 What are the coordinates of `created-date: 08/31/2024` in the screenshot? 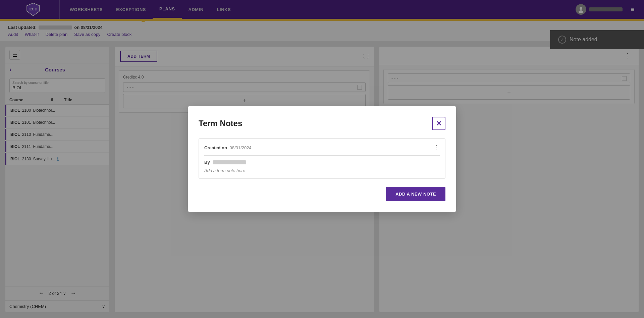 It's located at (241, 148).